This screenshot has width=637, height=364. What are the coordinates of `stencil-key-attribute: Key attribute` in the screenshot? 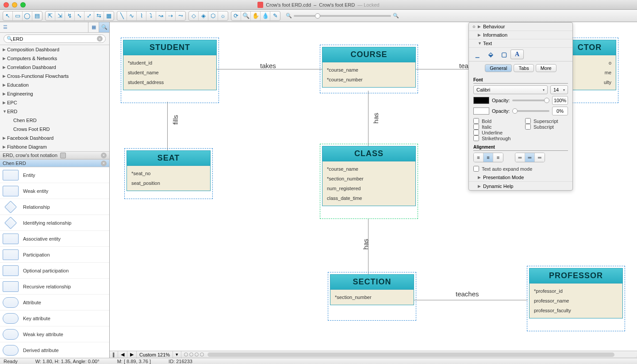 It's located at (55, 318).